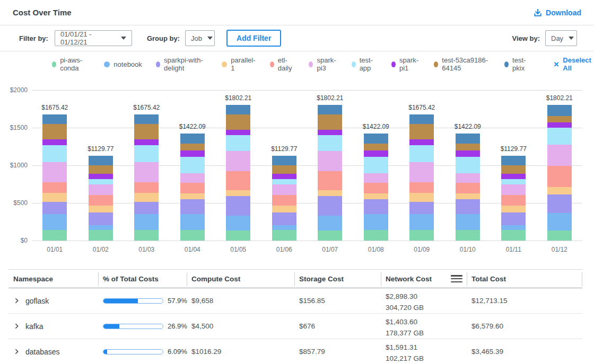  I want to click on namespace-label: databases, so click(42, 352).